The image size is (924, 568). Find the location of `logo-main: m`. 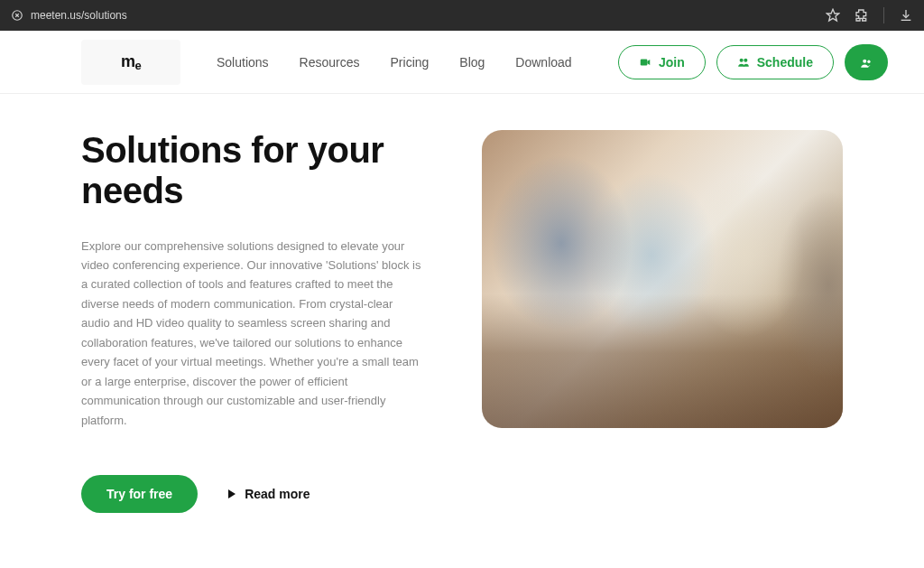

logo-main: m is located at coordinates (128, 61).